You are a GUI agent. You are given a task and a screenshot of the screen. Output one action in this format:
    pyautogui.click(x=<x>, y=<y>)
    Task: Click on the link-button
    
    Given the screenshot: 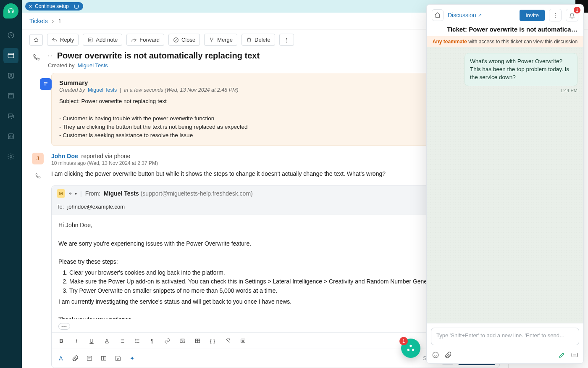 What is the action you would take?
    pyautogui.click(x=167, y=341)
    